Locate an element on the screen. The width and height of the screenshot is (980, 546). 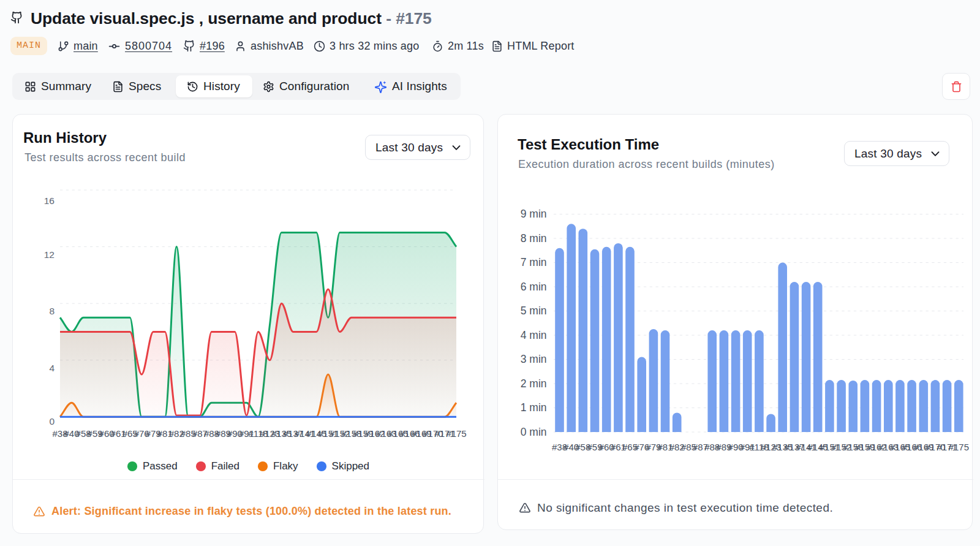
svg-text: 2 min is located at coordinates (534, 384).